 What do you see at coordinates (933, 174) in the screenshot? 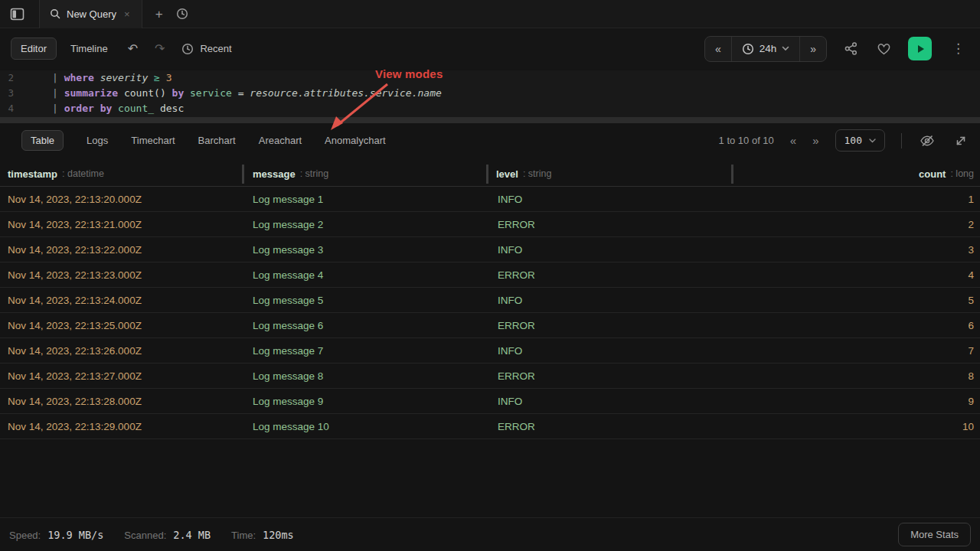
I see `column-name: count` at bounding box center [933, 174].